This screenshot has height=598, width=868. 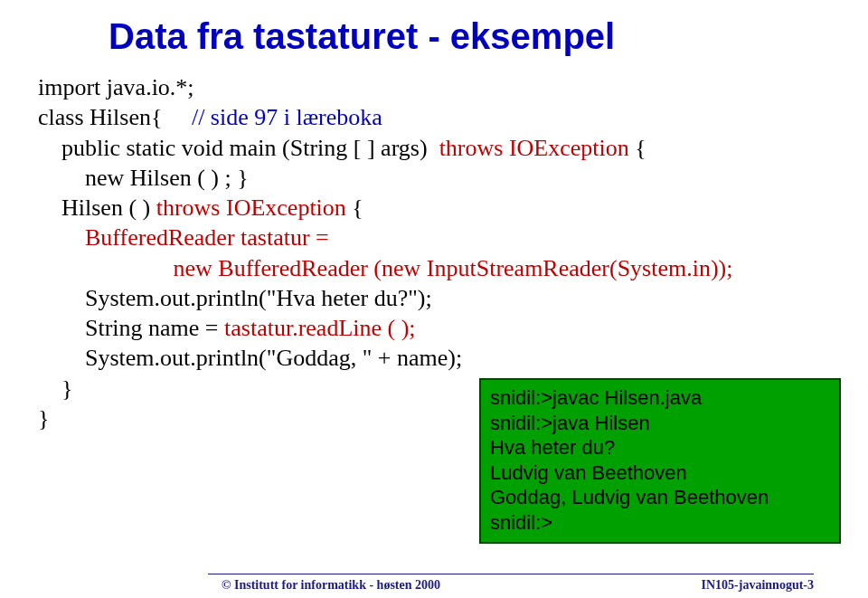 What do you see at coordinates (143, 177) in the screenshot?
I see `code-line: new Hilsen ( ) ; }` at bounding box center [143, 177].